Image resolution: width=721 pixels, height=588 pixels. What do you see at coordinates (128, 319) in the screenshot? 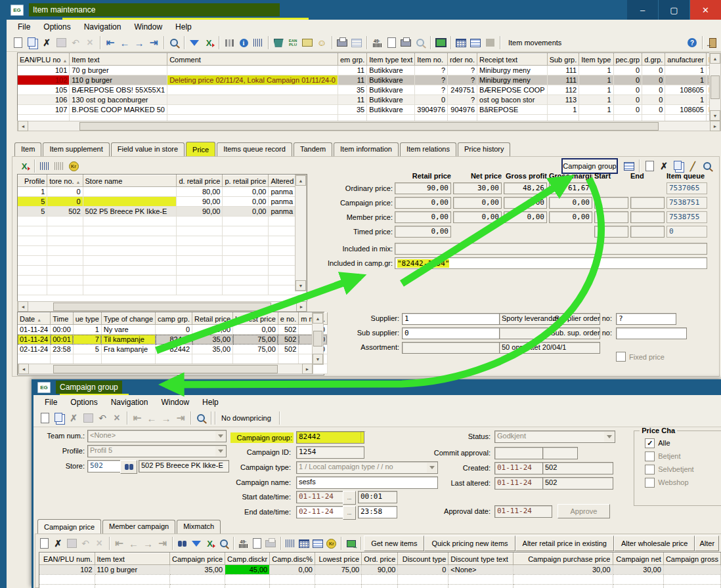
I see `col-type-of-change: Type of change` at bounding box center [128, 319].